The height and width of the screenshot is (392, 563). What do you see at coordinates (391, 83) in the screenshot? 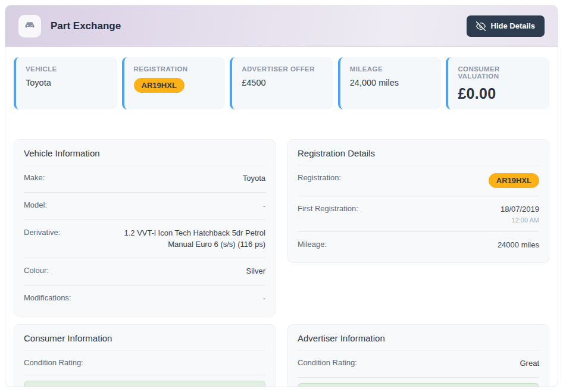
I see `summary-card-value: 24,000 miles` at bounding box center [391, 83].